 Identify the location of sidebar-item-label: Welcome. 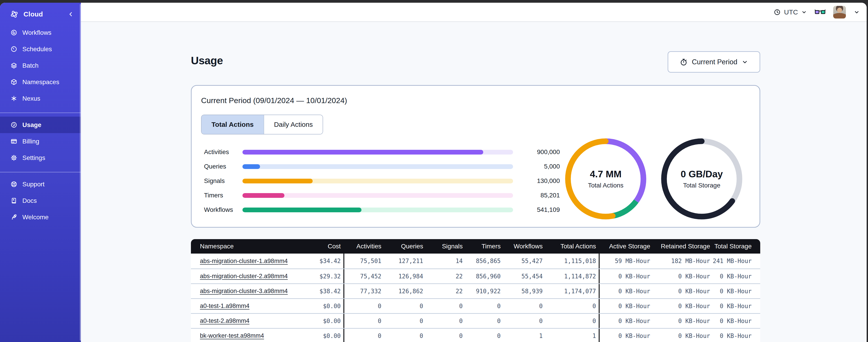
(35, 217).